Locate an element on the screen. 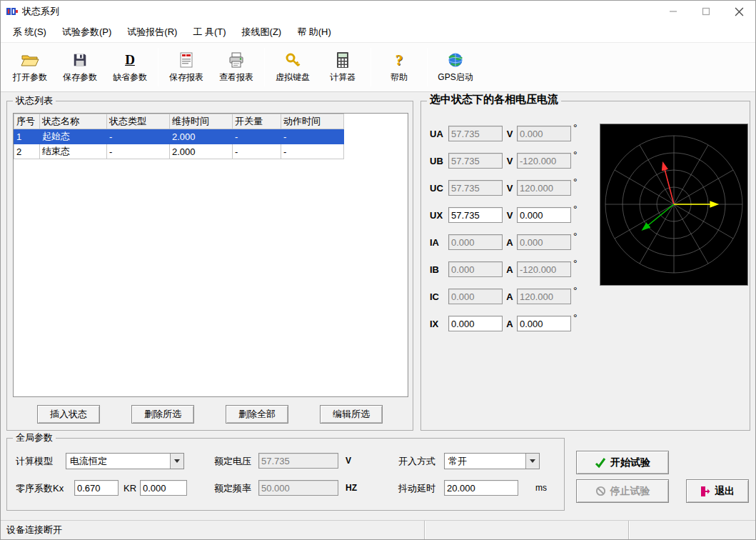 This screenshot has height=540, width=756. input-mode-combo: 常开 is located at coordinates (492, 461).